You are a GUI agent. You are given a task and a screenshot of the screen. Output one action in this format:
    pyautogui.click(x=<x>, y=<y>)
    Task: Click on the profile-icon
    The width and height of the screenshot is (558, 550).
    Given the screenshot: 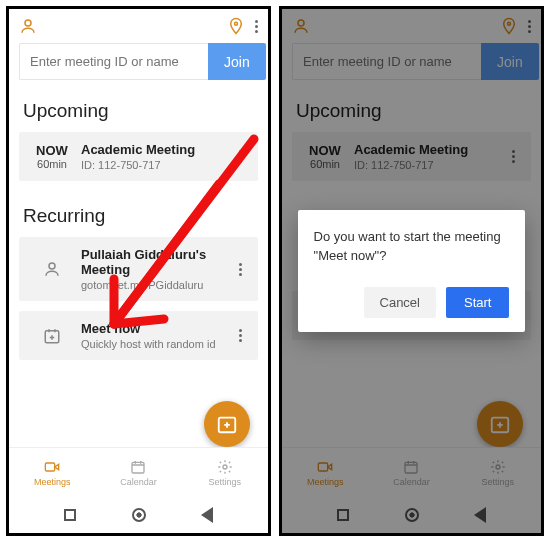 What is the action you would take?
    pyautogui.click(x=28, y=26)
    